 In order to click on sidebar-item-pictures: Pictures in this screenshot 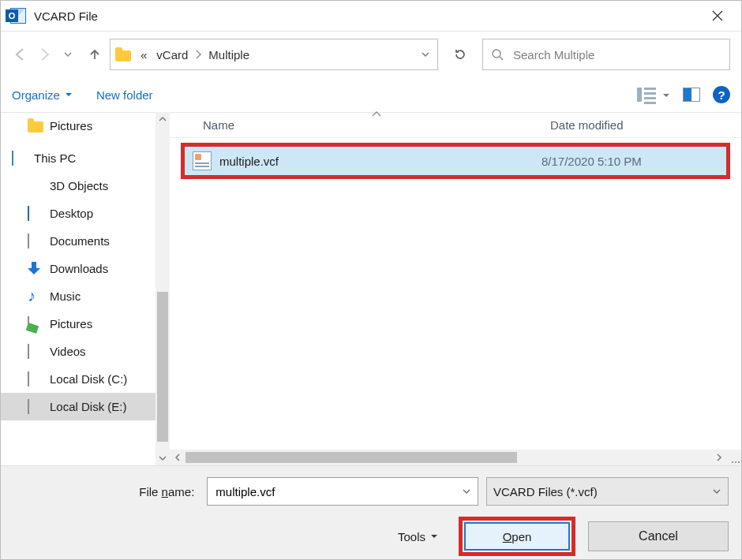, I will do `click(78, 323)`.